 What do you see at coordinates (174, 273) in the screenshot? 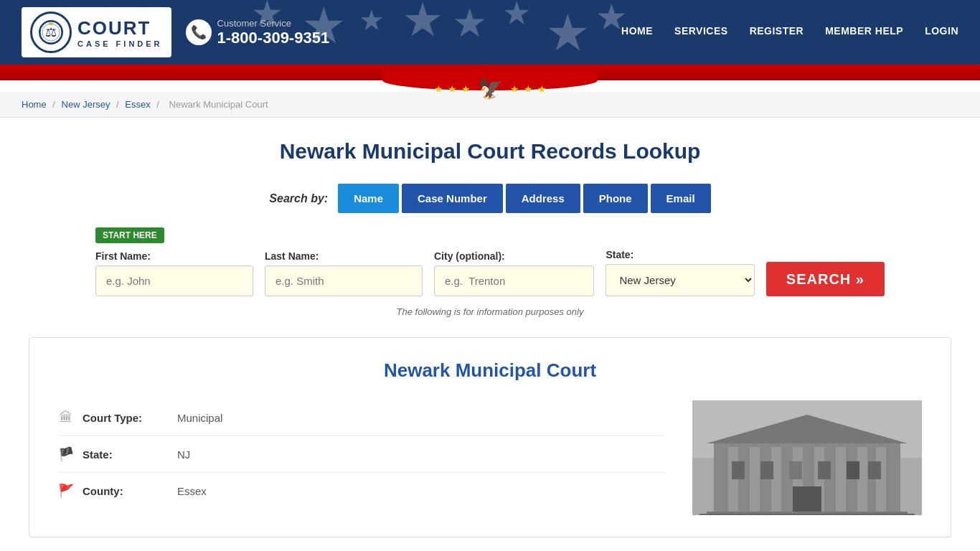
I see `first-name-field: First Name:` at bounding box center [174, 273].